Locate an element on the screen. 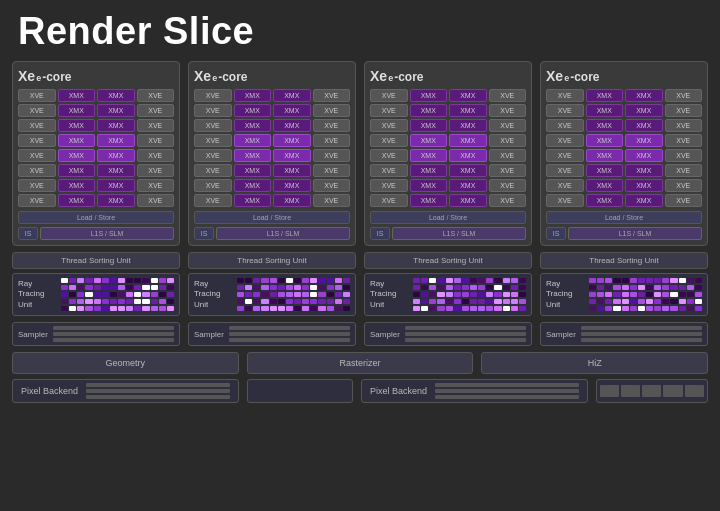 The image size is (720, 511). xve-grid-1: XVEXMXXMXXVEXVEXMXXMXXVEXVEXMXXMXXVEXVEX… is located at coordinates (96, 148).